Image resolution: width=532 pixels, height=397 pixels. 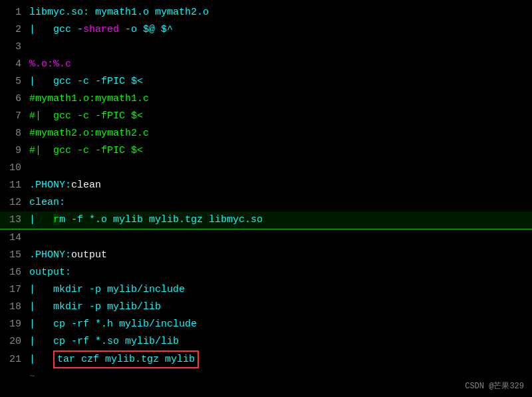 What do you see at coordinates (51, 273) in the screenshot?
I see `line-text: output:` at bounding box center [51, 273].